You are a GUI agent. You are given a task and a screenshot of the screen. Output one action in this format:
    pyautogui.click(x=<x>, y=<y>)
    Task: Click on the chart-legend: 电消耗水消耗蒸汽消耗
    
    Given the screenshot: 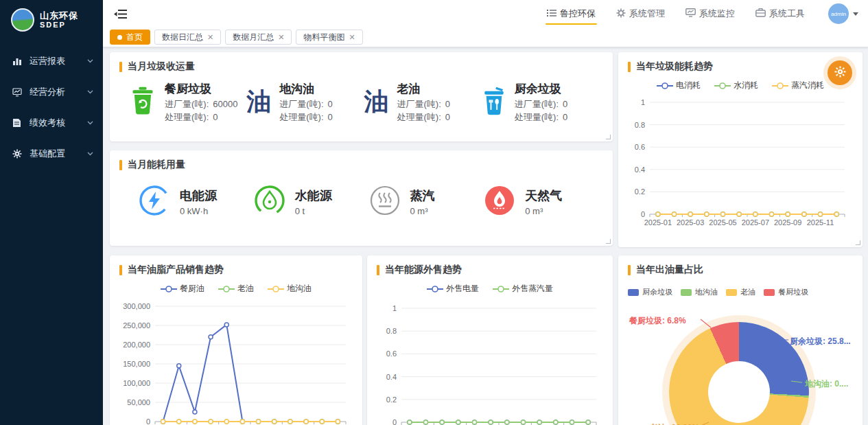 What is the action you would take?
    pyautogui.click(x=740, y=85)
    